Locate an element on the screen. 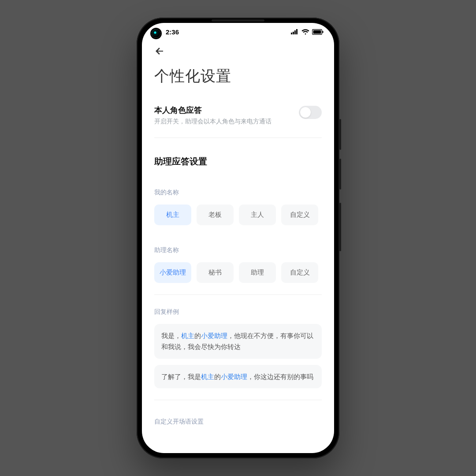 Image resolution: width=476 pixels, height=476 pixels. reply-example-item: 我是，机主的小爱助理，他现在不方便，有事你可以和我说，我会尽快为你转达 is located at coordinates (238, 341).